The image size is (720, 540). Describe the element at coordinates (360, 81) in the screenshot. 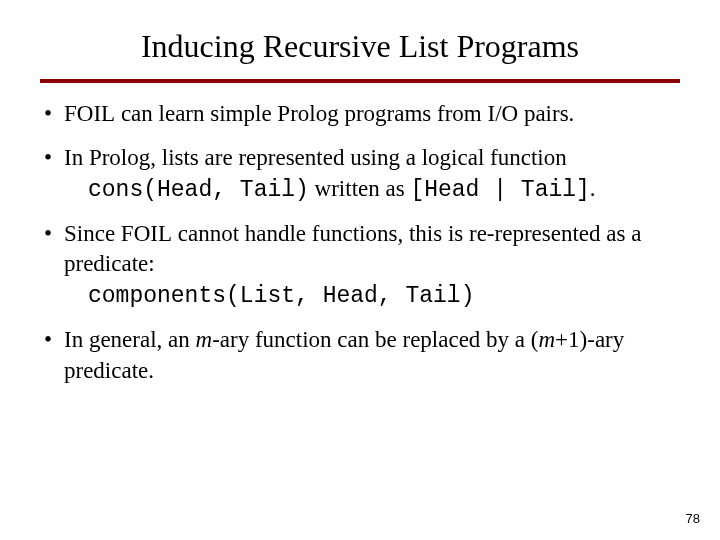

I see `title-rule` at that location.